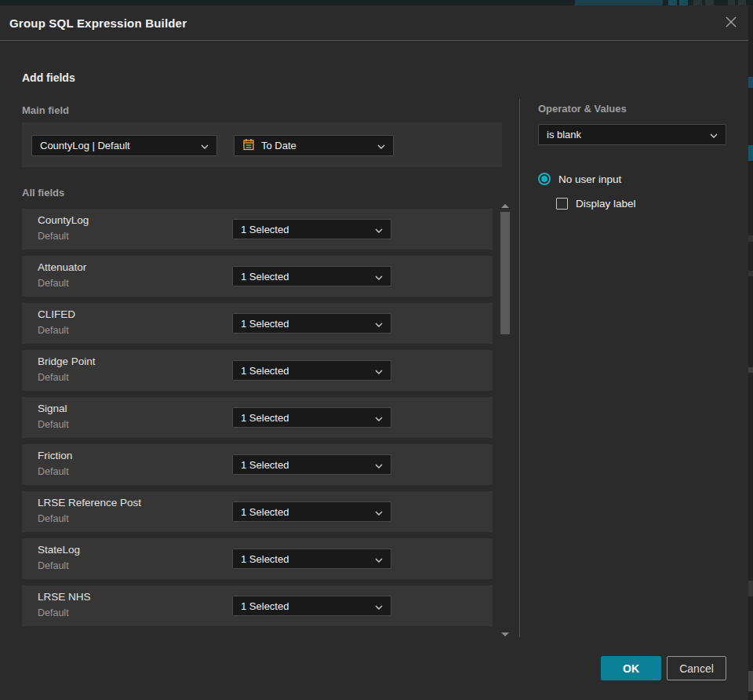 This screenshot has width=753, height=700. What do you see at coordinates (376, 3) in the screenshot?
I see `background-app-topbar: Live view` at bounding box center [376, 3].